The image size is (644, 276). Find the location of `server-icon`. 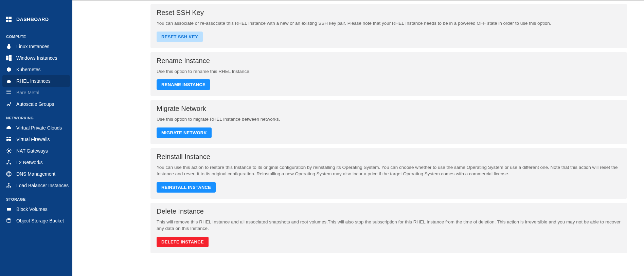

server-icon is located at coordinates (9, 93).